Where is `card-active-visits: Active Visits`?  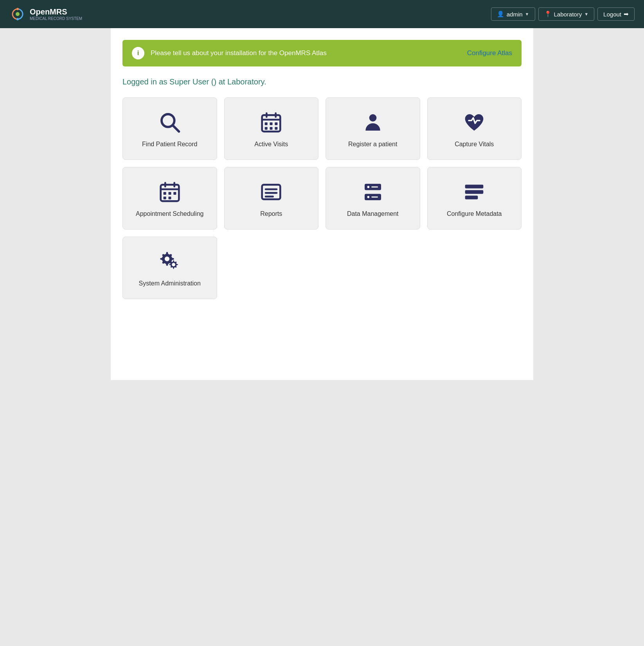 card-active-visits: Active Visits is located at coordinates (272, 129).